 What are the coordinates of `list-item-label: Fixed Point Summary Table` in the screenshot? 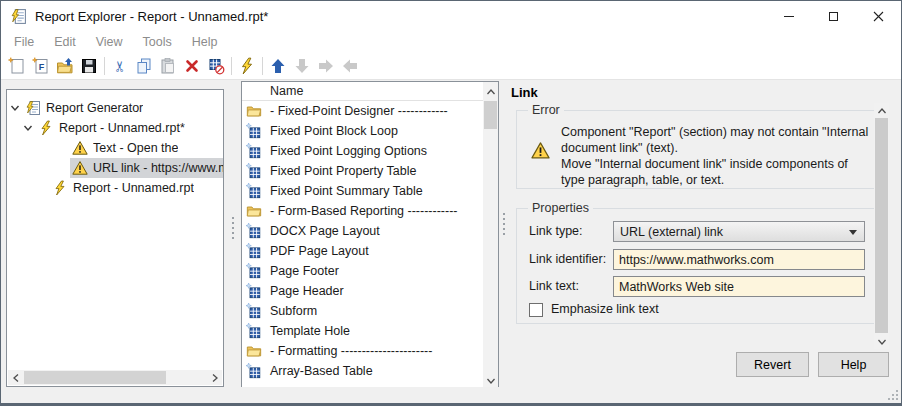 It's located at (346, 191).